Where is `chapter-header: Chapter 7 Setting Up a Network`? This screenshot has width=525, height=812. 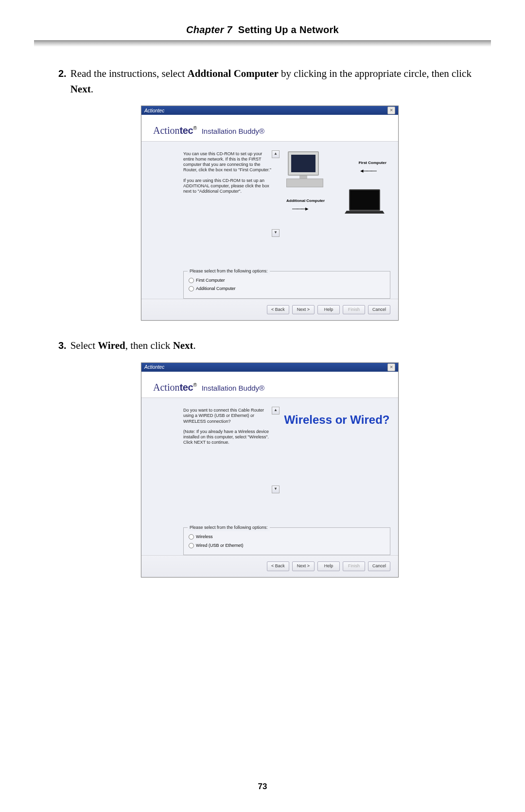
chapter-header: Chapter 7 Setting Up a Network is located at coordinates (262, 30).